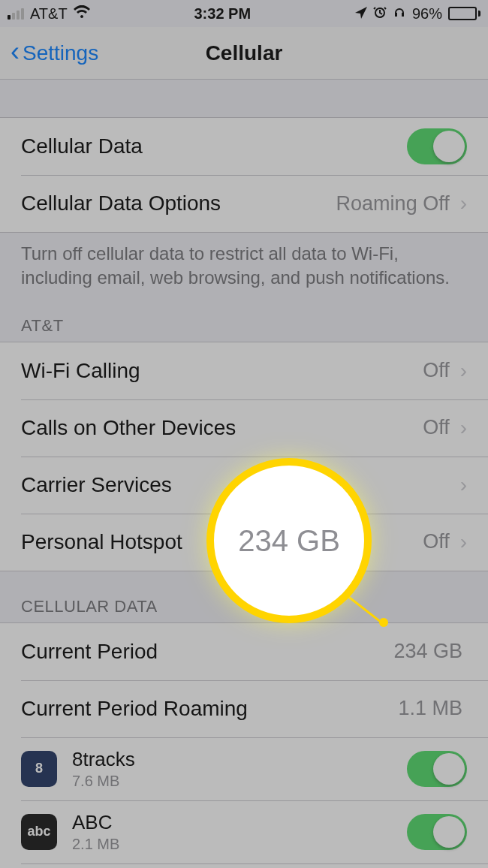 This screenshot has height=868, width=488. Describe the element at coordinates (39, 769) in the screenshot. I see `app-icon-8tracks: 8` at that location.